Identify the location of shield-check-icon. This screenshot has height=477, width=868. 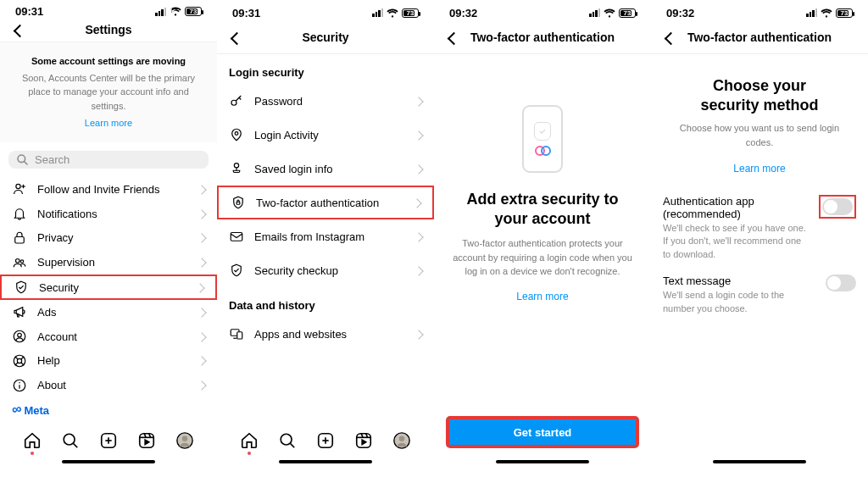
(236, 270).